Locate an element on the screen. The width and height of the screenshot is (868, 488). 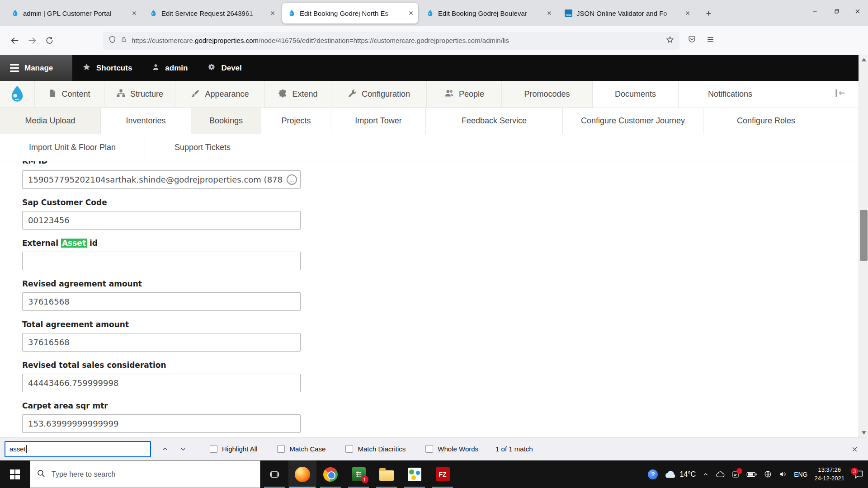
window-controls is located at coordinates (836, 13).